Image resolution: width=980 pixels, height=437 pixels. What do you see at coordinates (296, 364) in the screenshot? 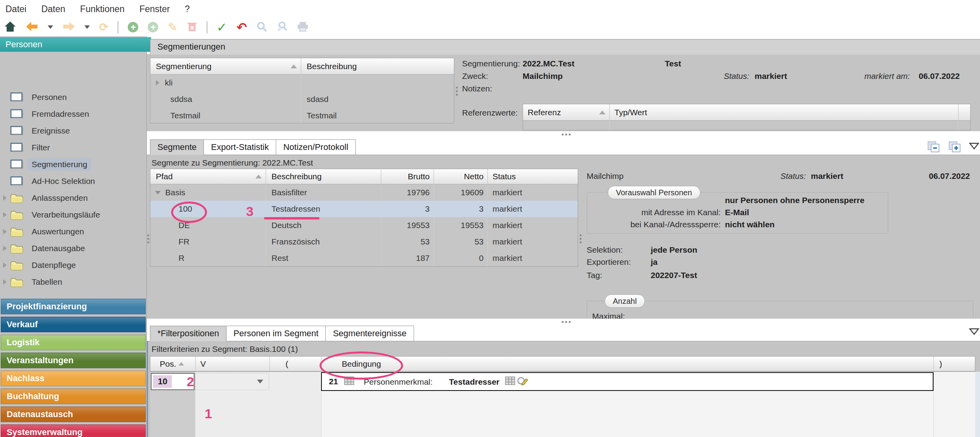
I see `column-header-open-paren: (` at bounding box center [296, 364].